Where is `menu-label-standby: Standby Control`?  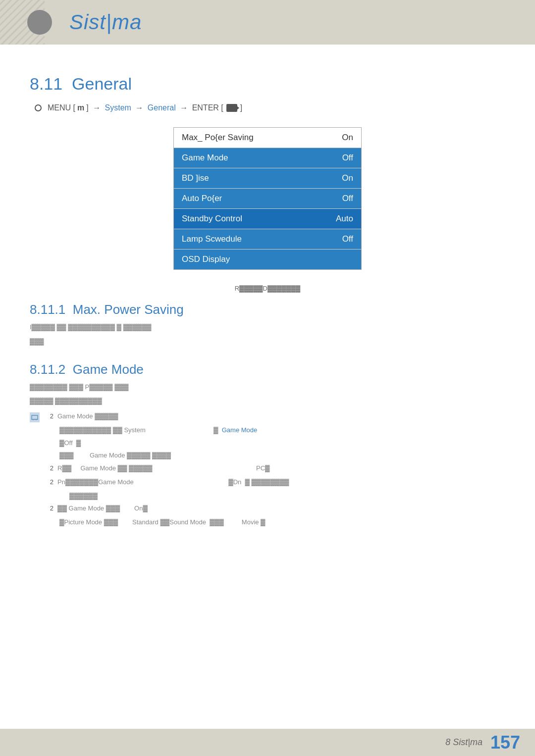
menu-label-standby: Standby Control is located at coordinates (212, 219).